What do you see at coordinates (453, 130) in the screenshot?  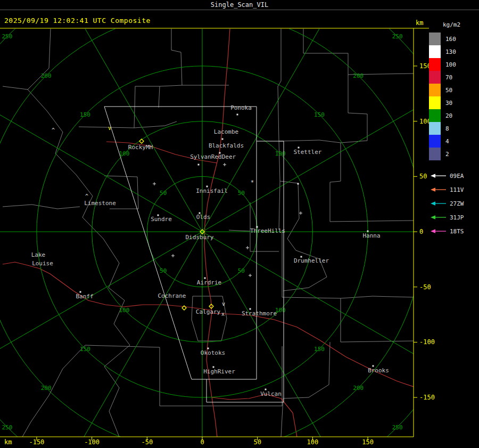 I see `legend-sidebar: kg/m2 16013010070503020842 09EA111V27ZW3…` at bounding box center [453, 130].